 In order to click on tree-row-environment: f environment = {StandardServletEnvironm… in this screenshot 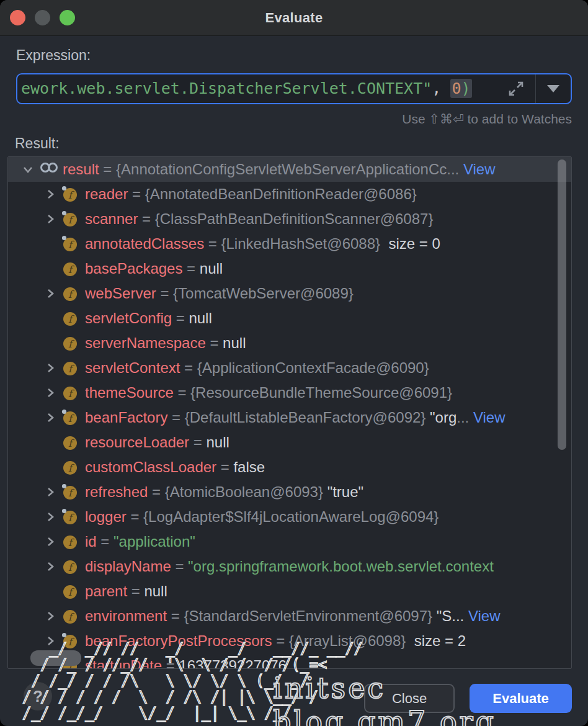, I will do `click(290, 616)`.